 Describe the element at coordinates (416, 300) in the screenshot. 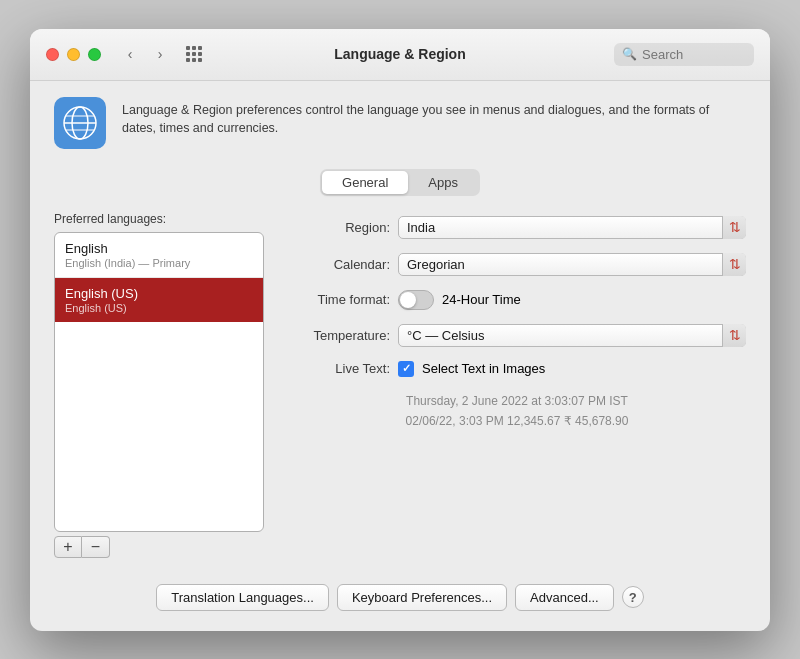

I see `time-format-toggle` at that location.